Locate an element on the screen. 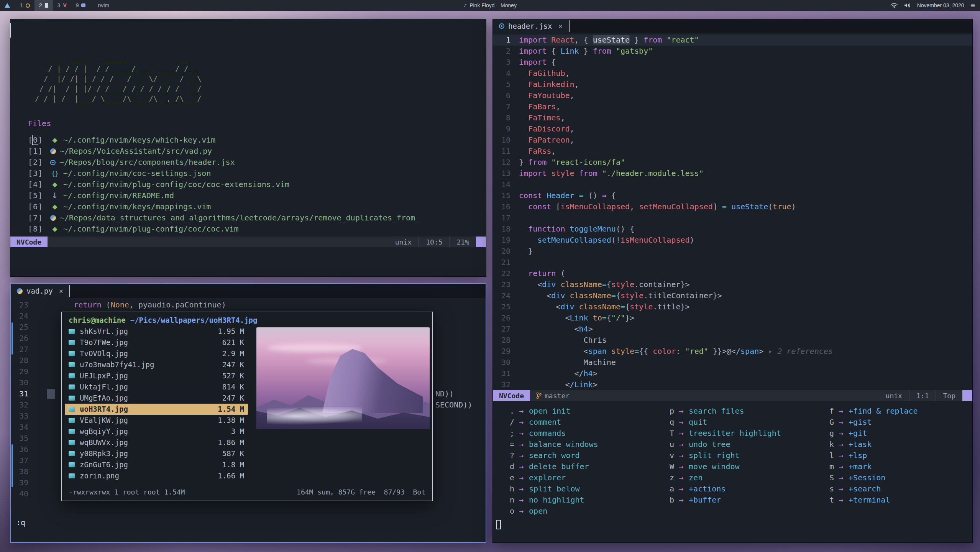 The width and height of the screenshot is (980, 552). file-size: 1.54 M is located at coordinates (231, 409).